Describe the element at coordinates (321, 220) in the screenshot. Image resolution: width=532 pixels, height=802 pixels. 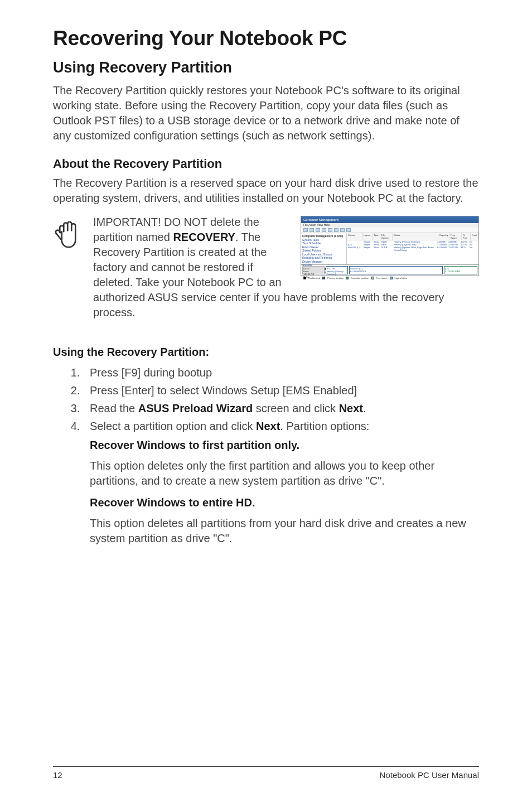
I see `window-title: Computer Management` at that location.